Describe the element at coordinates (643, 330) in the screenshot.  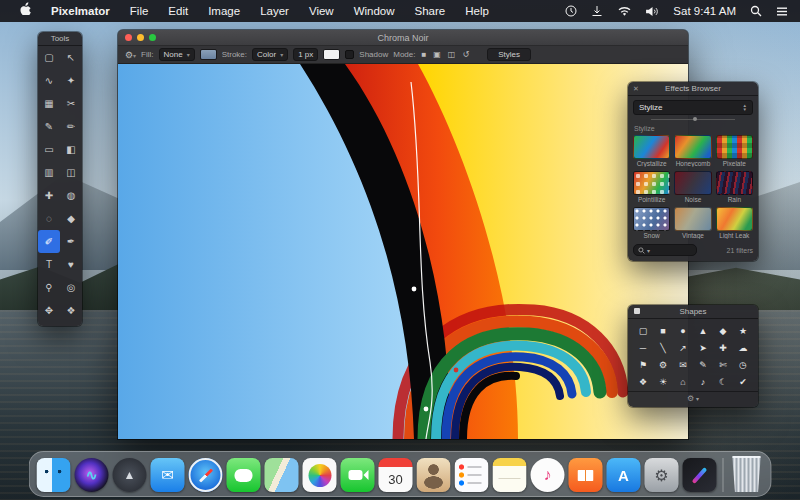
I see `shape-icon: ▢` at that location.